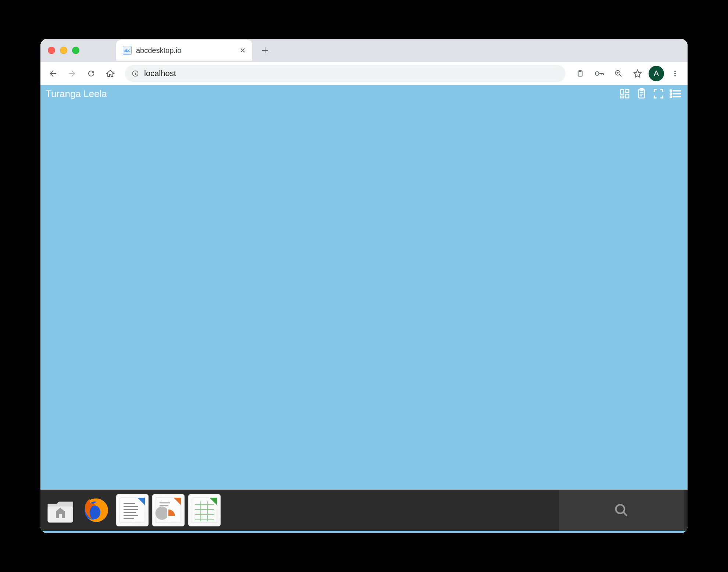 The width and height of the screenshot is (728, 572). What do you see at coordinates (675, 94) in the screenshot?
I see `menu-list-icon` at bounding box center [675, 94].